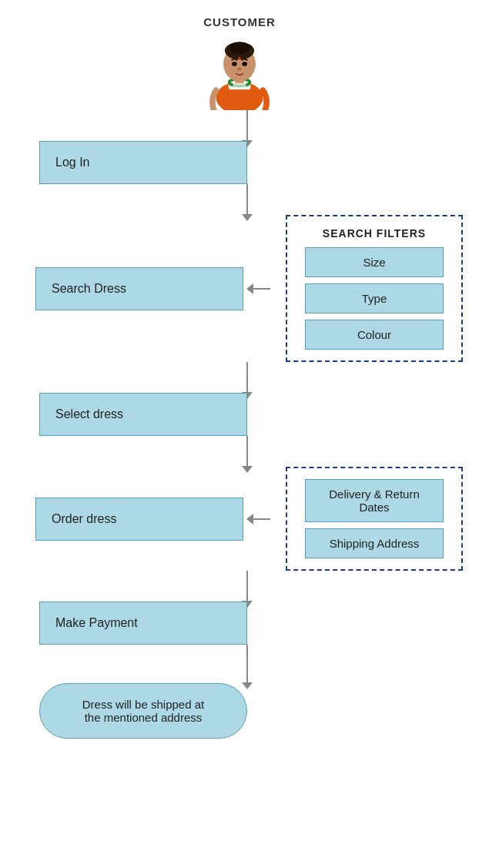 This screenshot has width=479, height=868. Describe the element at coordinates (374, 262) in the screenshot. I see `filter-size: Size` at that location.